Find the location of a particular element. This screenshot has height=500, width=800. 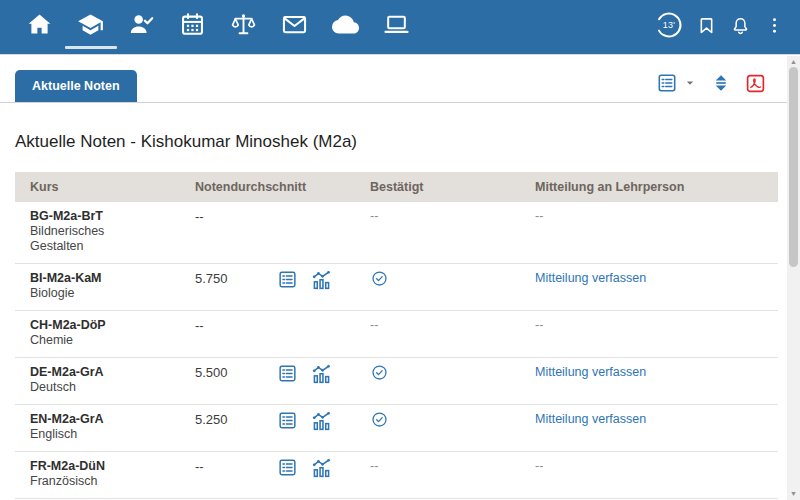

course-code: DE-M2a-GrA is located at coordinates (112, 372).